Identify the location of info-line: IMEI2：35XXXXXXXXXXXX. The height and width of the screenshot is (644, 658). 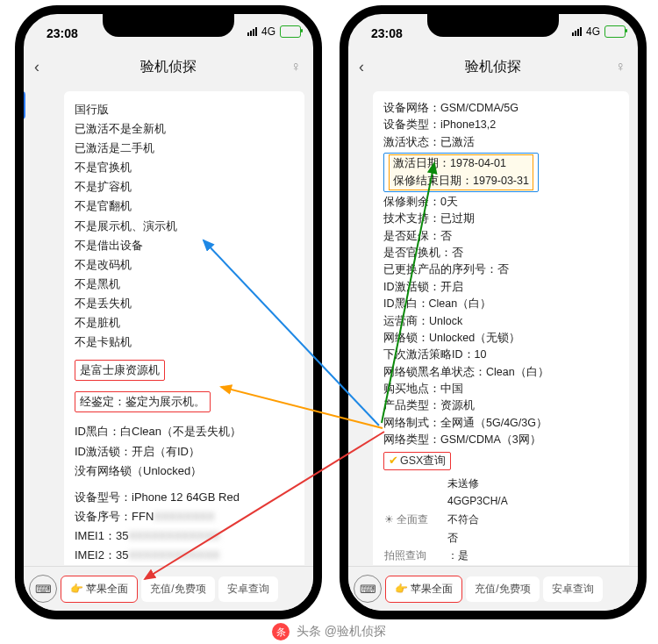
(184, 555).